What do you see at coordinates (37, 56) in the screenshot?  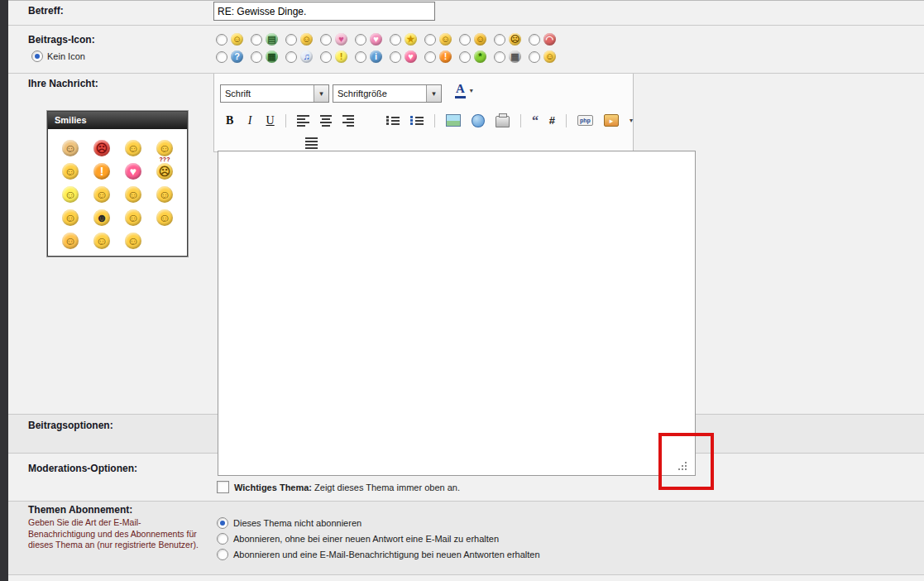 I see `kein-icon-radio` at bounding box center [37, 56].